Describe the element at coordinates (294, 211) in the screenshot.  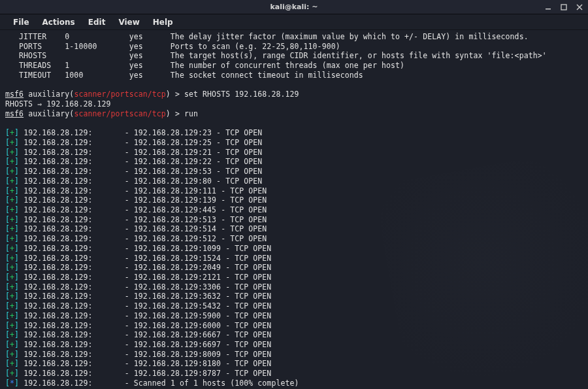
I see `scan-result-line: [+] 192.168.28.129: - 192.168.28.129:445…` at that location.